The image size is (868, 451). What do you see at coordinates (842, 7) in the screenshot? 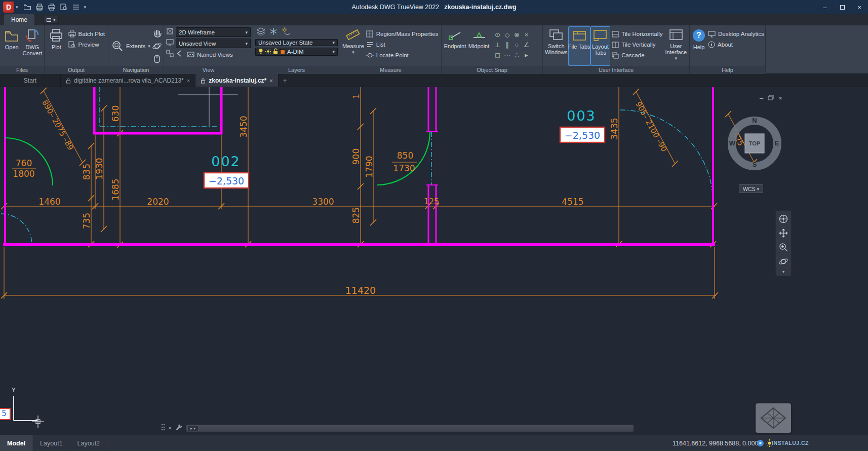
I see `window-maximize-button` at bounding box center [842, 7].